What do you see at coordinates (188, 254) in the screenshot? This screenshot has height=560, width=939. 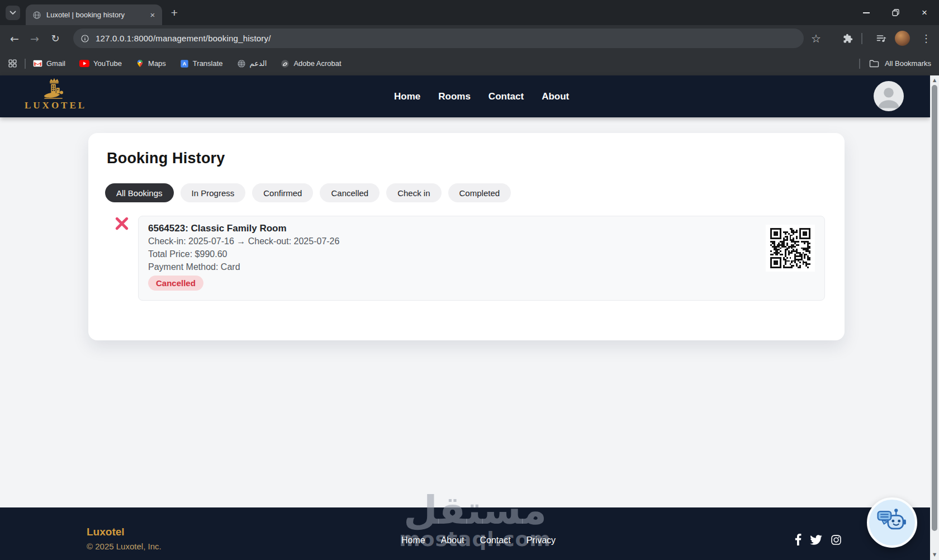 I see `booking-total-price: Total Price: $990.60` at bounding box center [188, 254].